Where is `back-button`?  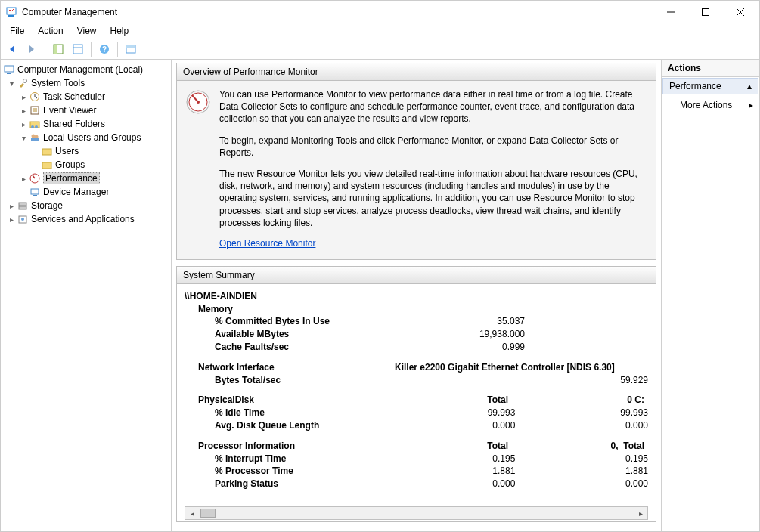 back-button is located at coordinates (12, 49).